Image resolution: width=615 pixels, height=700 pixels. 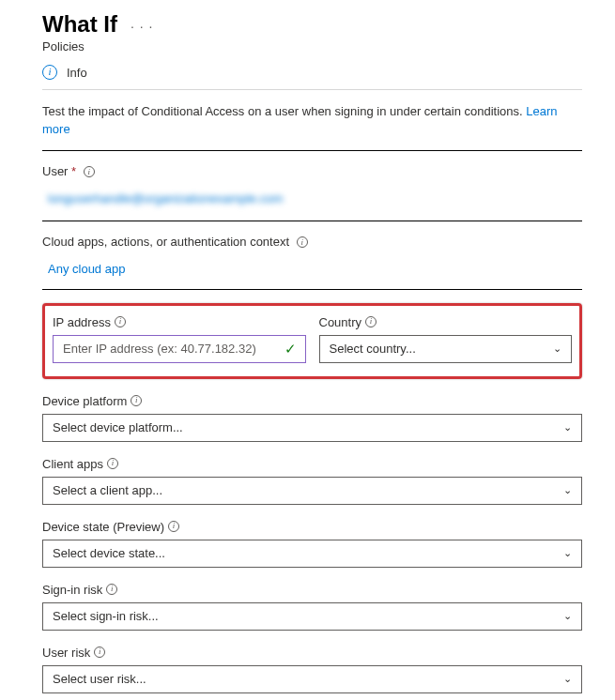 I want to click on page-title: What If, so click(x=80, y=24).